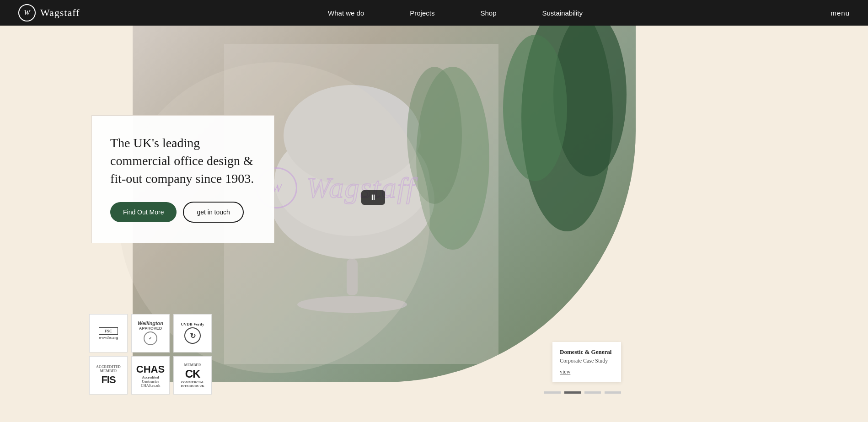  Describe the element at coordinates (336, 188) in the screenshot. I see `hero-watermark: W Wagstaff` at that location.